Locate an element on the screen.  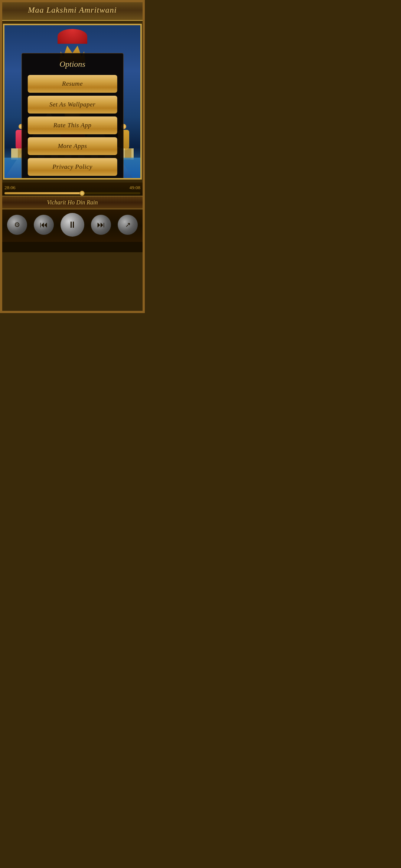
nav-bar is located at coordinates (72, 247).